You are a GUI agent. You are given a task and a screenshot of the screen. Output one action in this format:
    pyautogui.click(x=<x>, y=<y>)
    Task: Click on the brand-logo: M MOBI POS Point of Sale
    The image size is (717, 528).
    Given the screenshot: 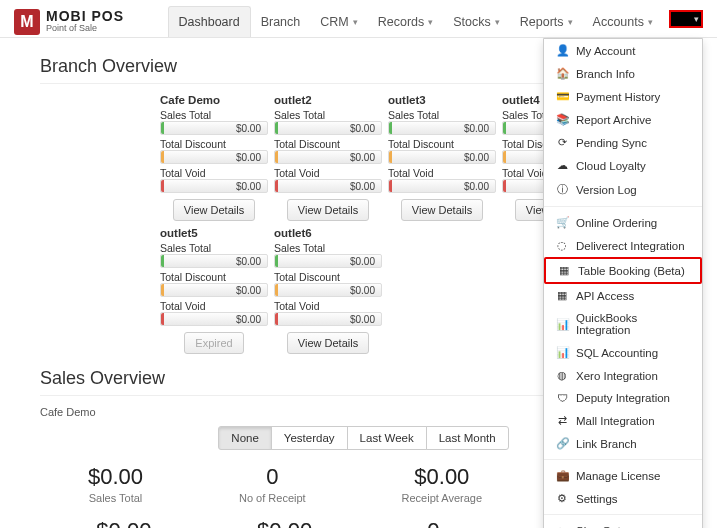 What is the action you would take?
    pyautogui.click(x=69, y=22)
    